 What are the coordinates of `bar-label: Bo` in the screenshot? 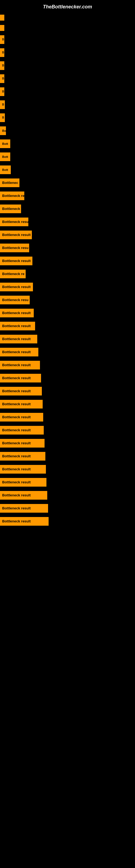 It's located at (3, 131).